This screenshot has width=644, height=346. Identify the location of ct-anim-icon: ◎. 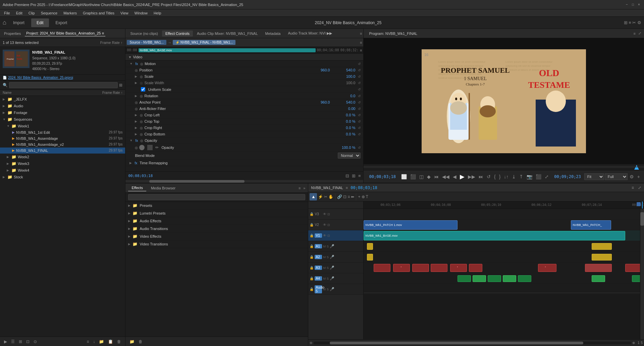
(142, 121).